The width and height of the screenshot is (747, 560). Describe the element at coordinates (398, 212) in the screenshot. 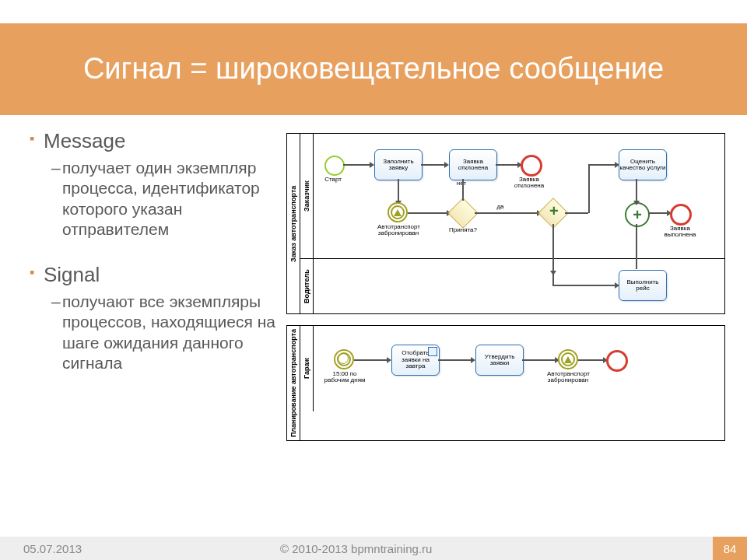

I see `signal-catch-icon` at that location.